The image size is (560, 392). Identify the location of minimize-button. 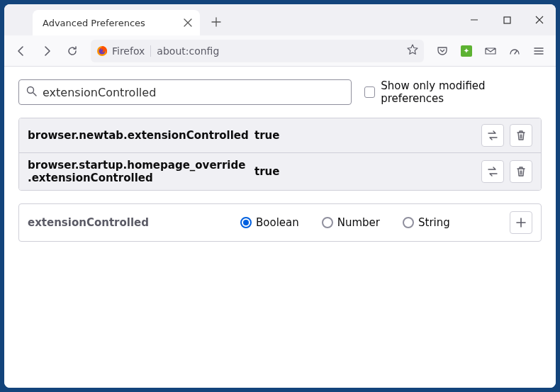
(474, 20).